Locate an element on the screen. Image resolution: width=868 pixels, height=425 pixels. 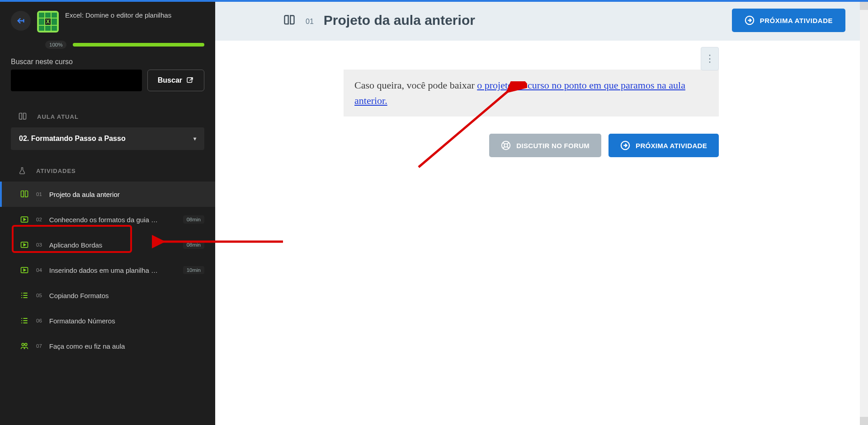
activity-title: Inserindo dados em uma planilha … is located at coordinates (113, 270).